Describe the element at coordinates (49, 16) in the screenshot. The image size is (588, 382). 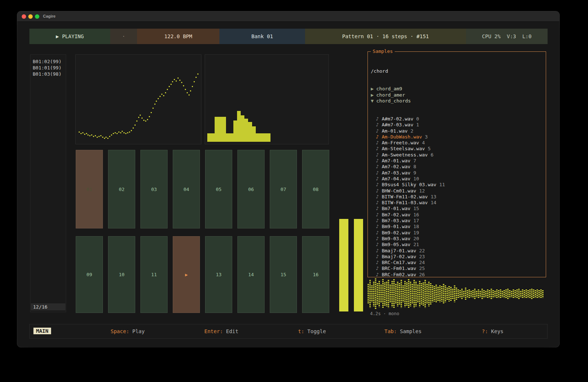
I see `window-title: Cagire` at that location.